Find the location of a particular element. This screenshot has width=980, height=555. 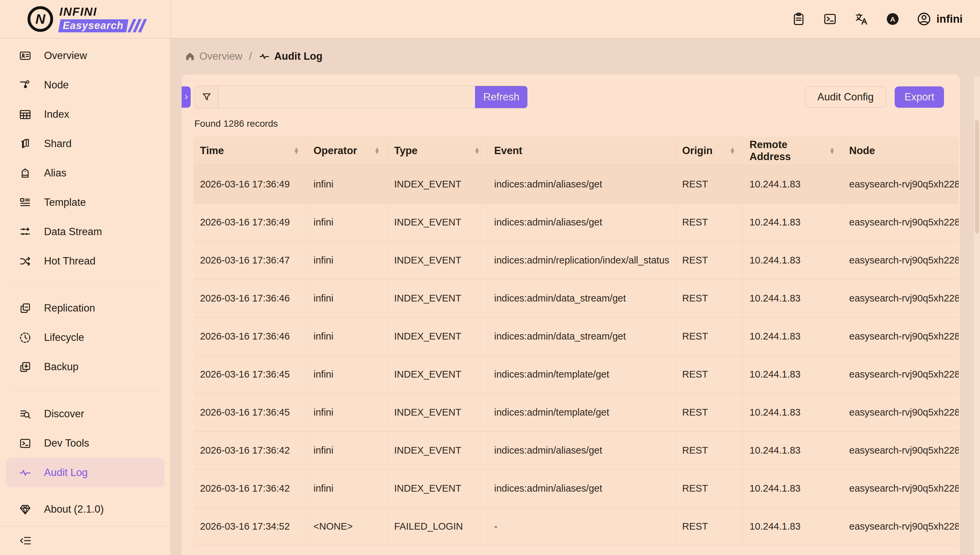

vertical-scrollbar-thumb is located at coordinates (977, 177).